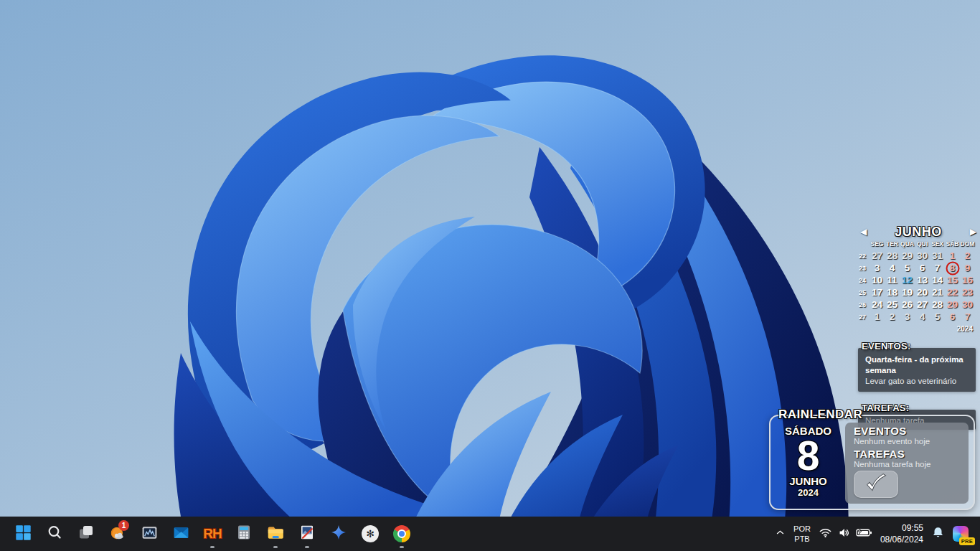 This screenshot has height=551, width=980. What do you see at coordinates (402, 534) in the screenshot?
I see `chrome-taskbar-button` at bounding box center [402, 534].